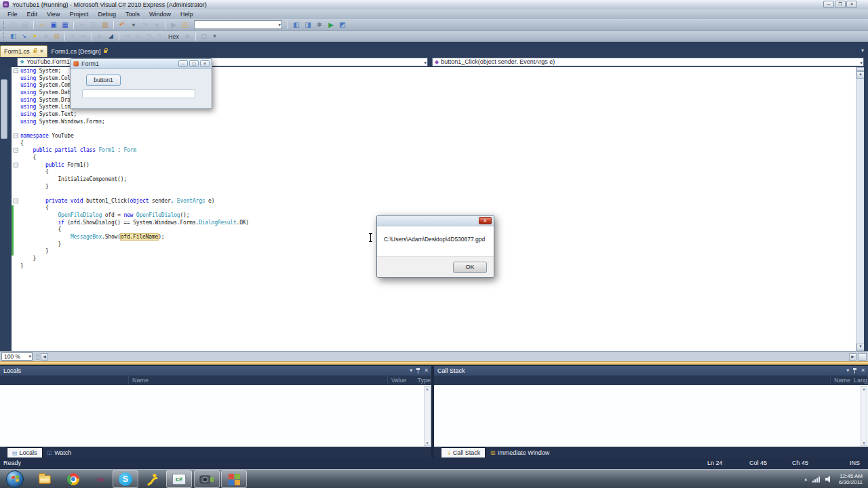 The width and height of the screenshot is (868, 488). I want to click on step-out-icon: ↰, so click(160, 37).